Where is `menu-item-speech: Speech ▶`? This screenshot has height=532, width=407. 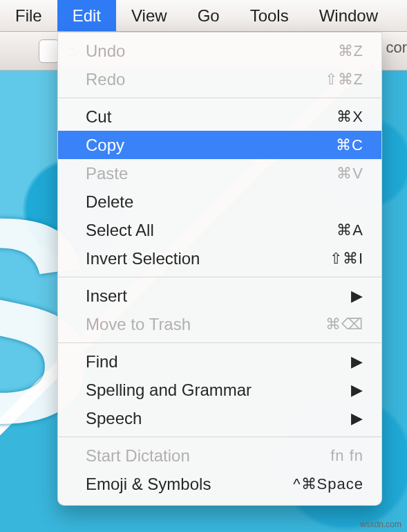 menu-item-speech: Speech ▶ is located at coordinates (220, 418).